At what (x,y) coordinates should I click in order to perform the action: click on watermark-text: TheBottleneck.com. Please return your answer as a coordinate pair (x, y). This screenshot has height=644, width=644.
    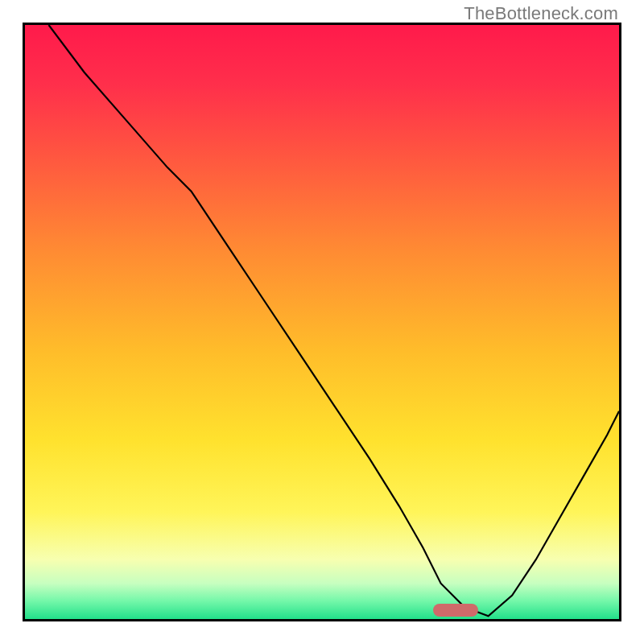
    Looking at the image, I should click on (541, 14).